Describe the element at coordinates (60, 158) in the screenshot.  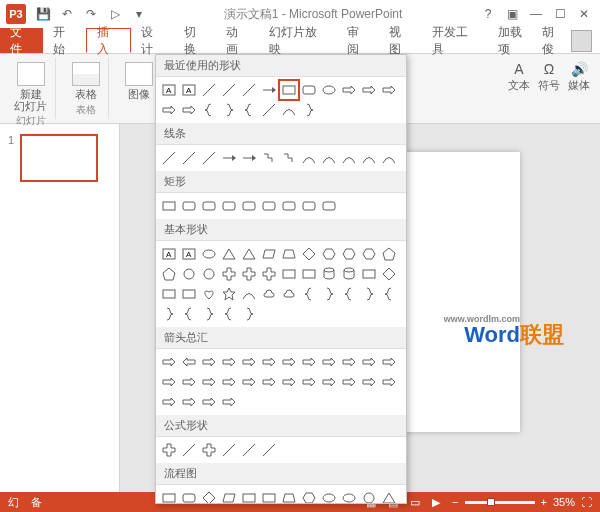
I see `thumb-1: 1` at that location.